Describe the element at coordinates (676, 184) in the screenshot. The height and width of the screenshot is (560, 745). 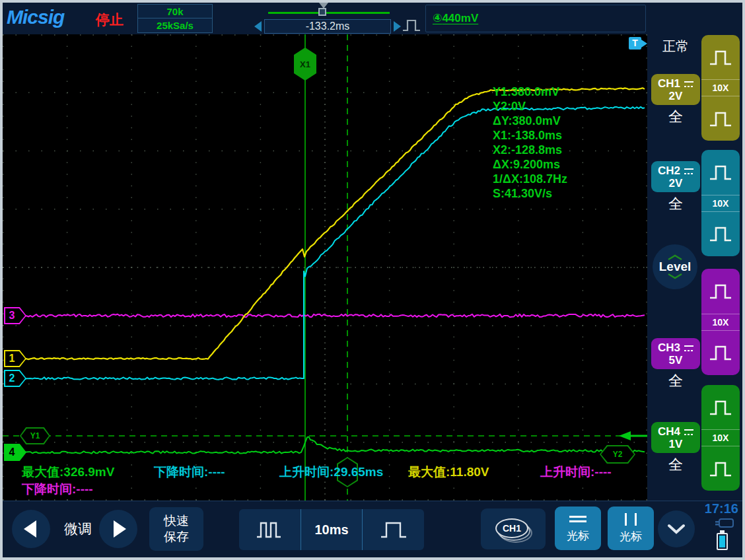
I see `ch2-scale: 2V` at that location.